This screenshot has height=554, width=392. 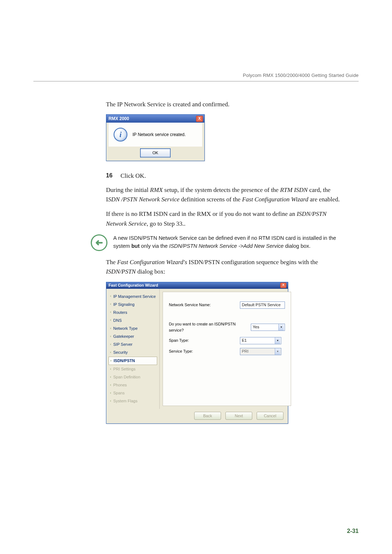 I want to click on span-type-dropdown: E1, so click(x=261, y=341).